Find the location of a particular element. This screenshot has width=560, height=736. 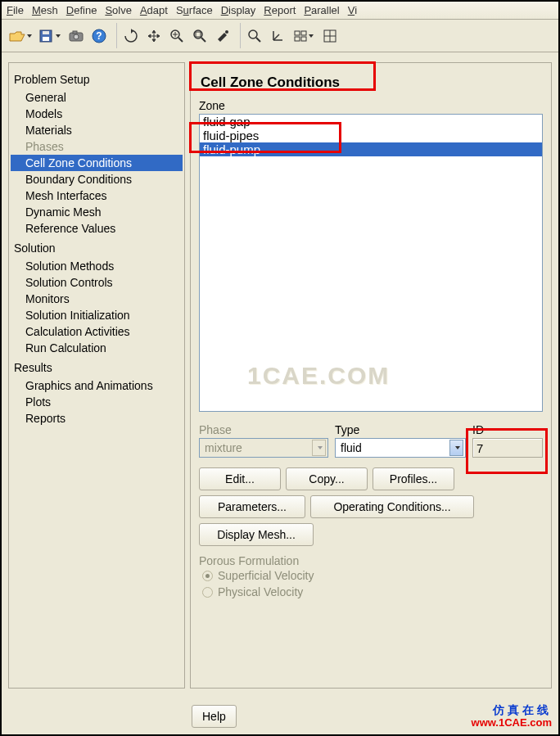

tree-item-monitors: Monitors is located at coordinates (97, 299).